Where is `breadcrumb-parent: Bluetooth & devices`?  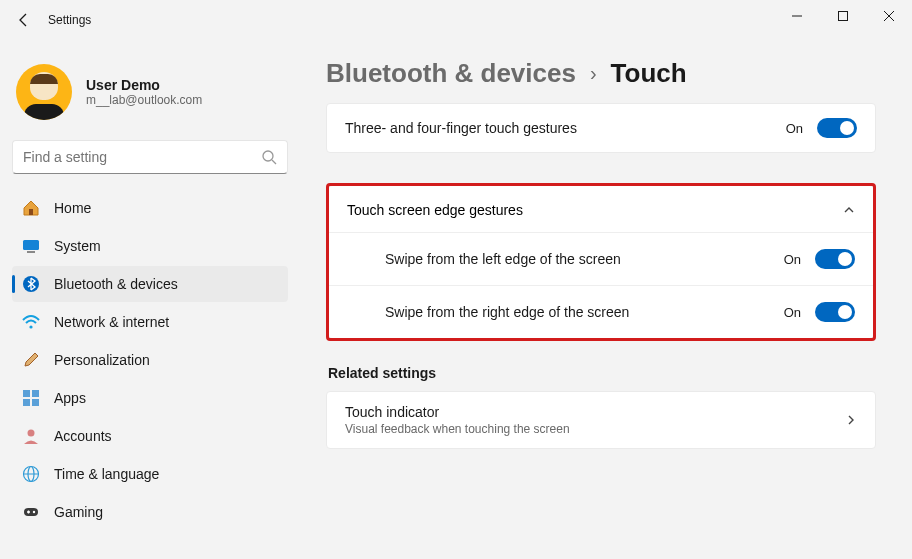 breadcrumb-parent: Bluetooth & devices is located at coordinates (451, 74).